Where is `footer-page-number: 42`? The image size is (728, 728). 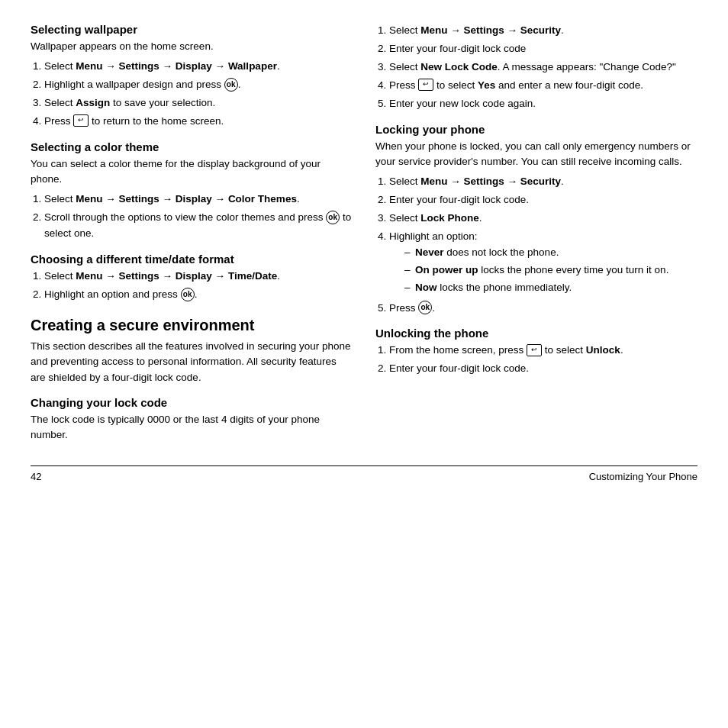
footer-page-number: 42 is located at coordinates (36, 476).